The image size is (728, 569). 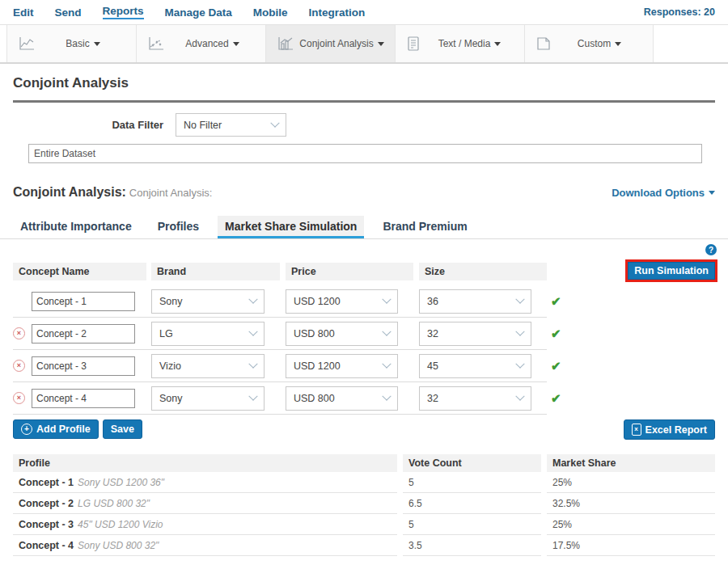 I want to click on simulation-actions: + Add Profile Save x Excel Report, so click(x=364, y=429).